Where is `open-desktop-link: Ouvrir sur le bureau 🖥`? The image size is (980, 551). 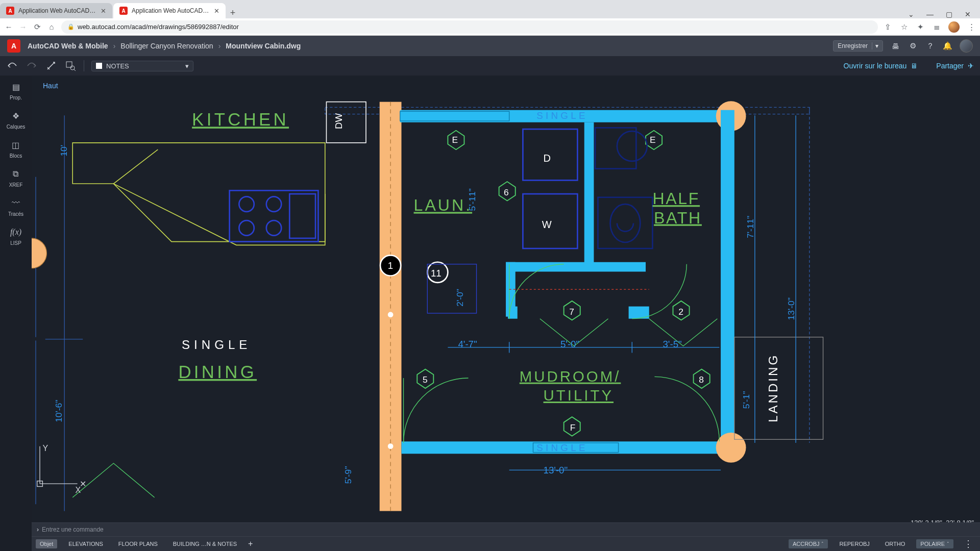 open-desktop-link: Ouvrir sur le bureau 🖥 is located at coordinates (881, 66).